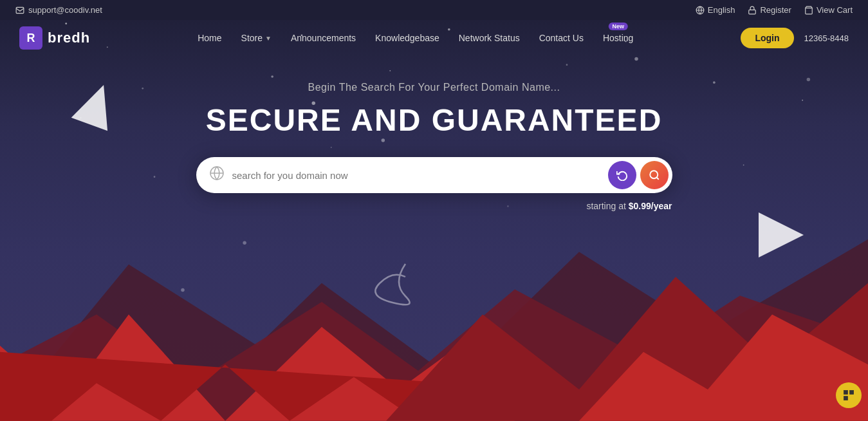  Describe the element at coordinates (434, 120) in the screenshot. I see `hero-title: SECURE AND GUARANTEED` at that location.